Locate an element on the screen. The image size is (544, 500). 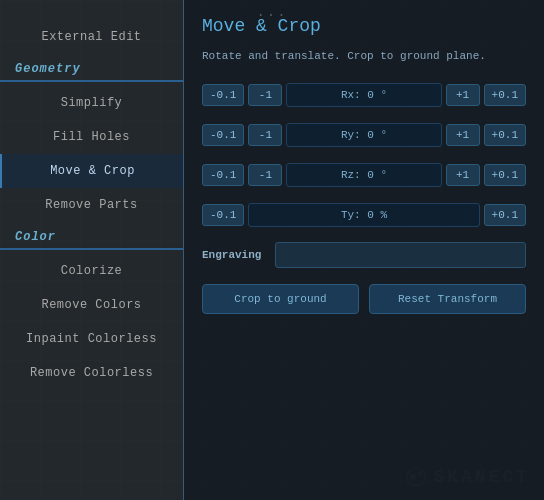
sidebar-item-remove-parts: Remove Parts is located at coordinates (92, 205).